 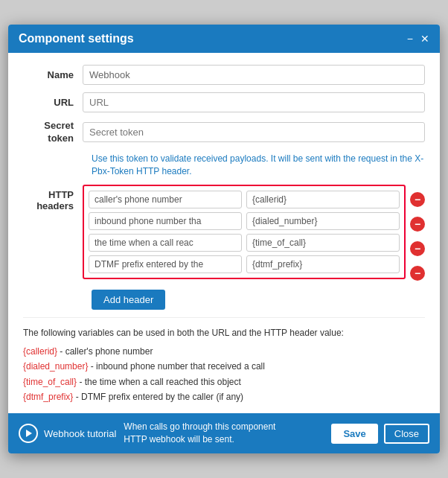 I want to click on variable-item-1: {dialed_number} - inbound phone number t…, so click(x=224, y=366).